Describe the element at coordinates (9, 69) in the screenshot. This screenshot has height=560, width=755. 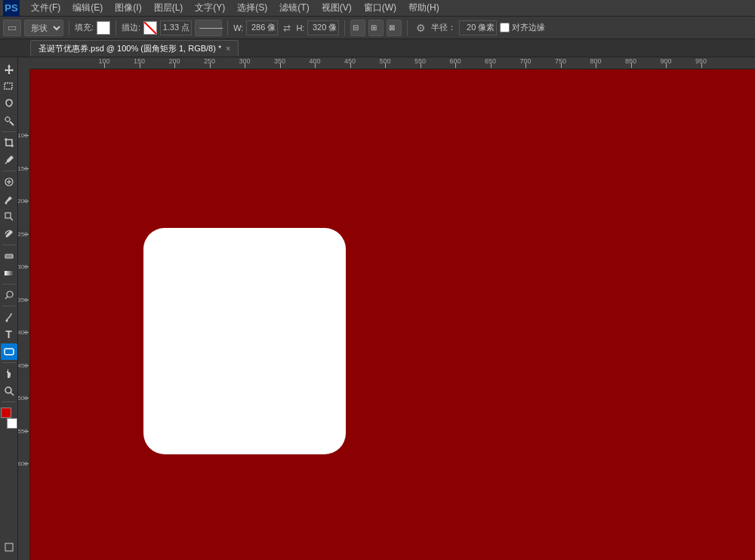
I see `tool-move` at that location.